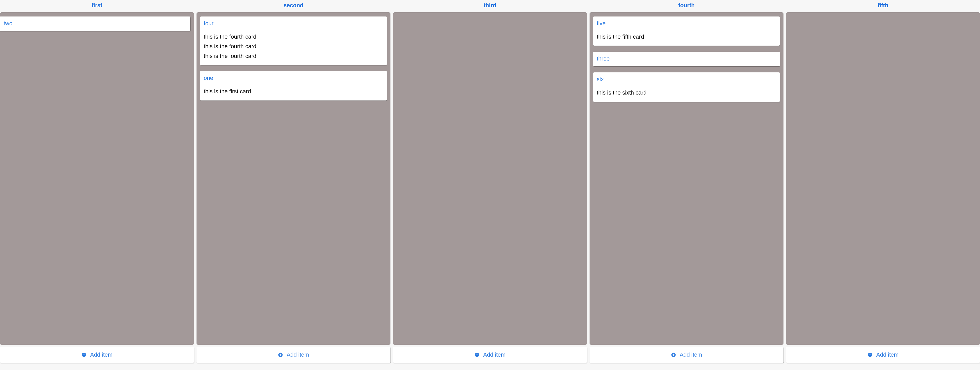 This screenshot has width=980, height=370. Describe the element at coordinates (294, 6) in the screenshot. I see `column-header: second` at that location.